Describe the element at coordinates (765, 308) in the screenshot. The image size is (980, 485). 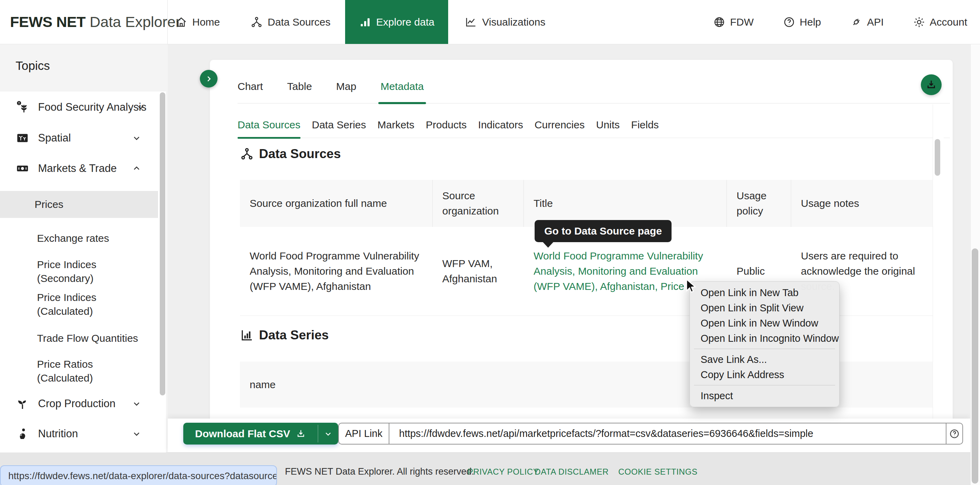
I see `menu-item-open-link-split-view: Open Link in Split View` at that location.